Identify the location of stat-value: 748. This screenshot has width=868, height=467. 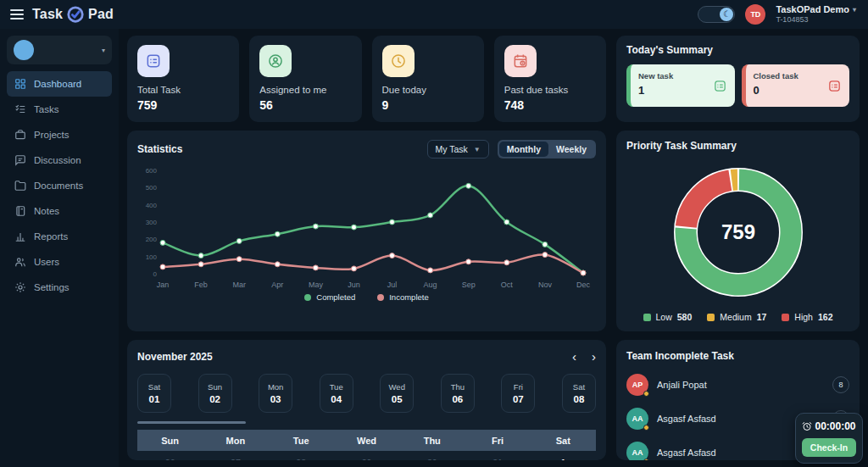
(550, 105).